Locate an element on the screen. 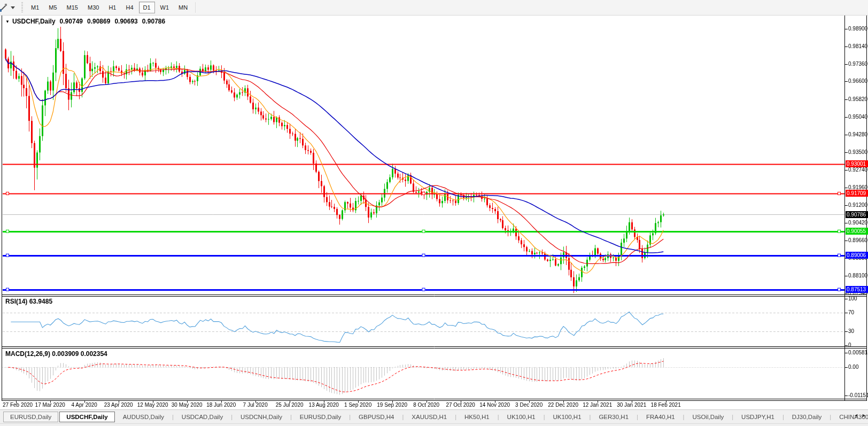 The image size is (868, 426). dropdown-arrow-icon is located at coordinates (13, 7).